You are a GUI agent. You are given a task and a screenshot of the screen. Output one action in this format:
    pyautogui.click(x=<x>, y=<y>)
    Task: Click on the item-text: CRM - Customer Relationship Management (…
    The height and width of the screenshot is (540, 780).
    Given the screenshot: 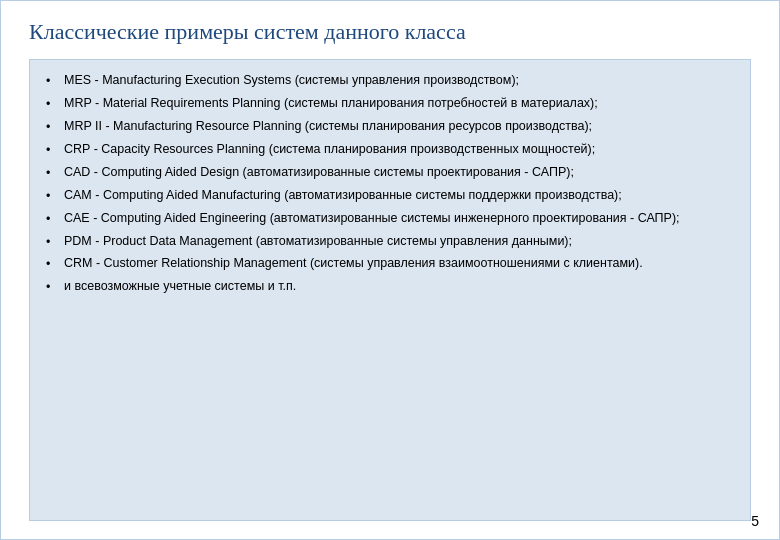 What is the action you would take?
    pyautogui.click(x=399, y=264)
    